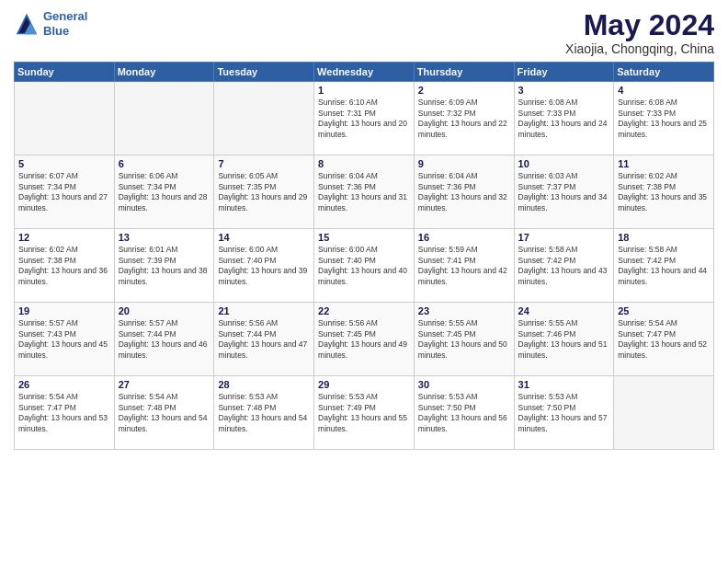 The height and width of the screenshot is (563, 728). I want to click on calendar-cell: 1Sunrise: 6:10 AMSunset: 7:31 PMDaylight…, so click(364, 119).